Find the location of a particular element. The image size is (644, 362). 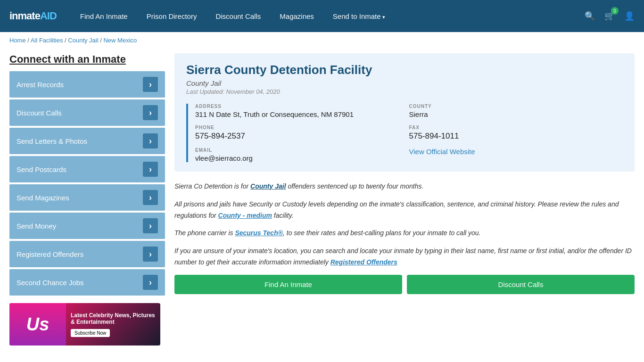

securus-link: Securus Tech® is located at coordinates (259, 233).